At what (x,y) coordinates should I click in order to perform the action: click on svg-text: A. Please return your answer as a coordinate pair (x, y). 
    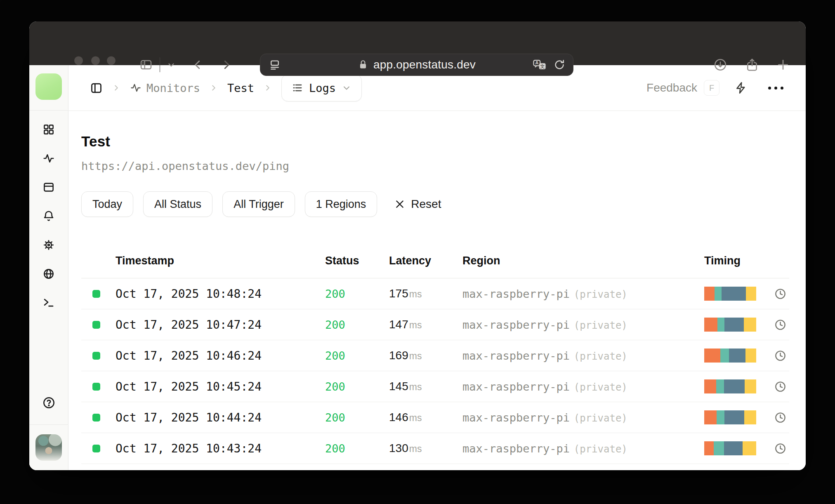
    Looking at the image, I should click on (537, 63).